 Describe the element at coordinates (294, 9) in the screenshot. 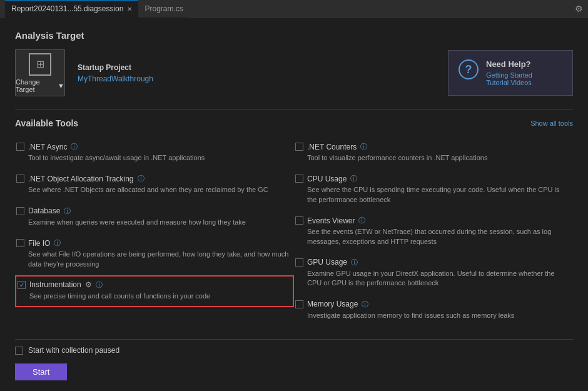

I see `title-bar: Report20240131...55.diagsession ✕ Progra…` at that location.